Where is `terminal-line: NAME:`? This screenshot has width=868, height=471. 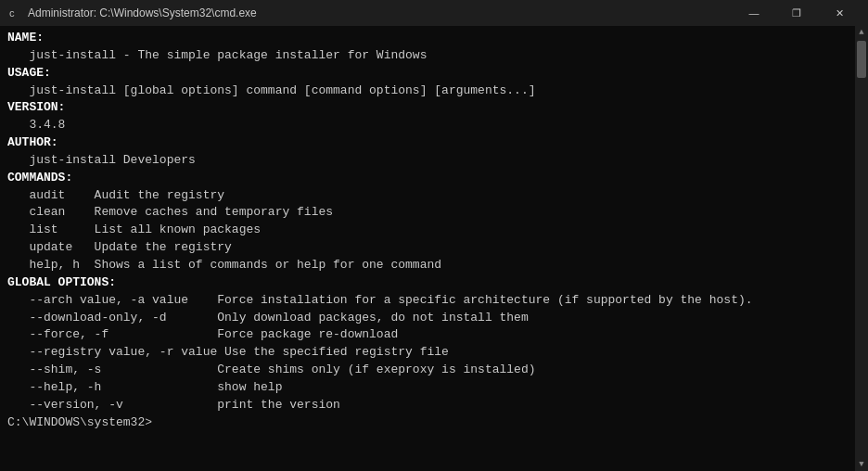
terminal-line: NAME: is located at coordinates (428, 39).